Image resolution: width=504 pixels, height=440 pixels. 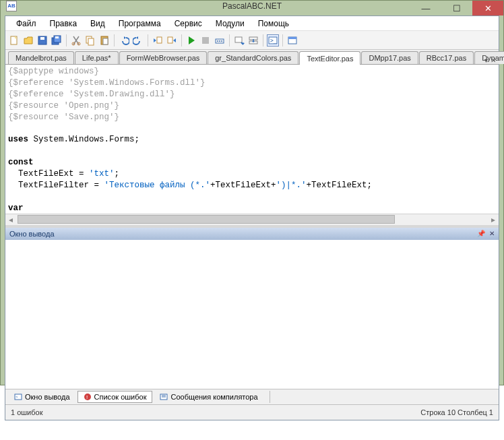 What do you see at coordinates (230, 24) in the screenshot?
I see `menu-modules: Модули` at bounding box center [230, 24].